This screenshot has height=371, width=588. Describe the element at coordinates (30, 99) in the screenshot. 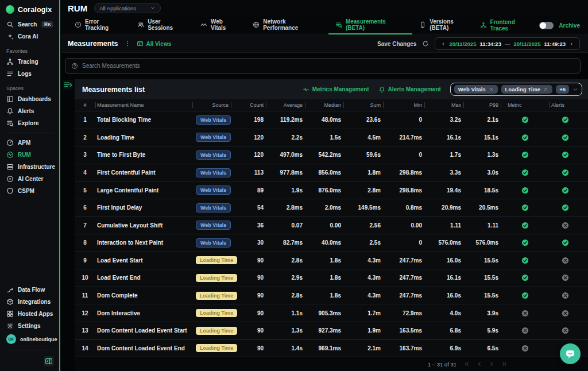

I see `sidebar-item-dashboards: Dashboards` at that location.